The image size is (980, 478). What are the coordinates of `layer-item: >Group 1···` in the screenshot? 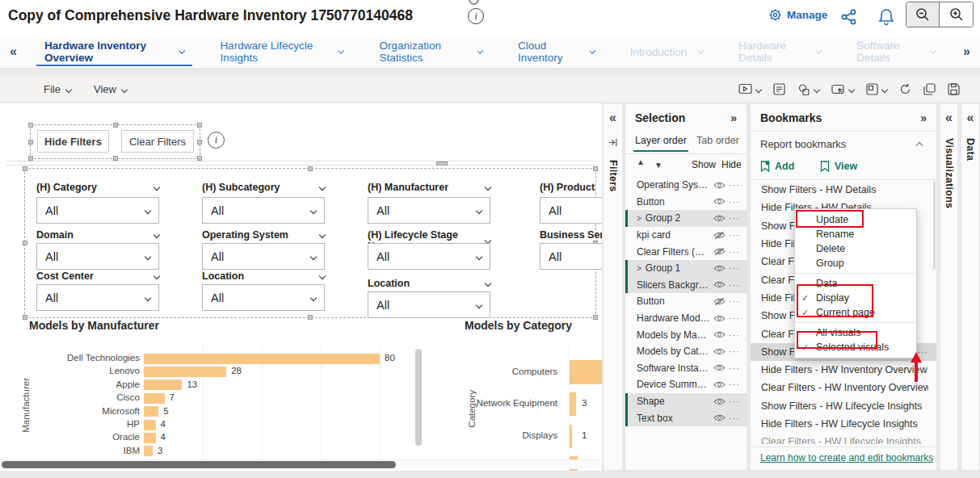 It's located at (686, 268).